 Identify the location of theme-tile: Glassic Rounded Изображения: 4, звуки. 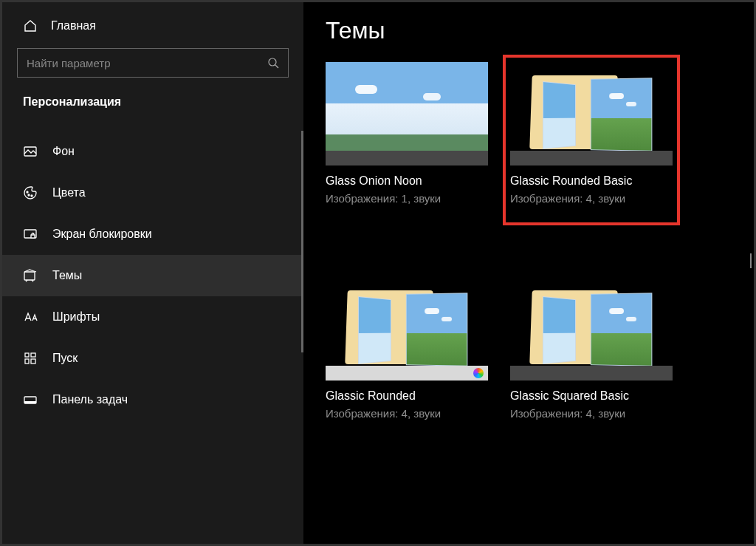
(407, 349).